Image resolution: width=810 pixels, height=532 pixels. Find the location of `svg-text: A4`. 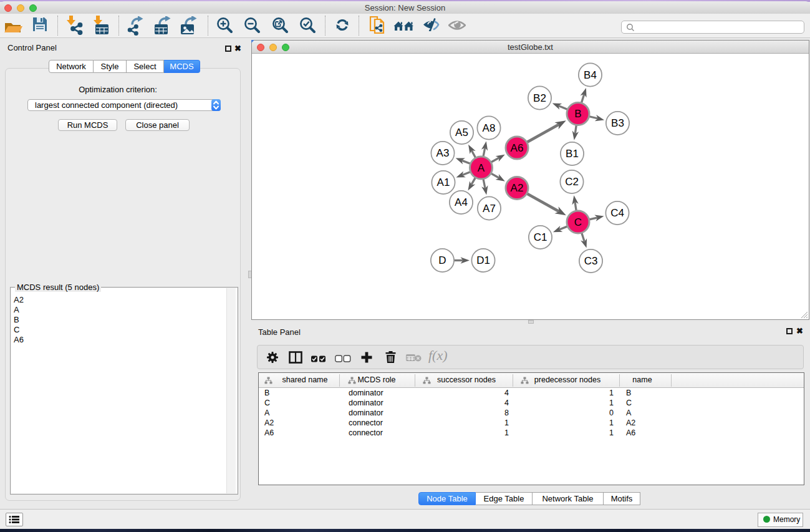

svg-text: A4 is located at coordinates (461, 202).